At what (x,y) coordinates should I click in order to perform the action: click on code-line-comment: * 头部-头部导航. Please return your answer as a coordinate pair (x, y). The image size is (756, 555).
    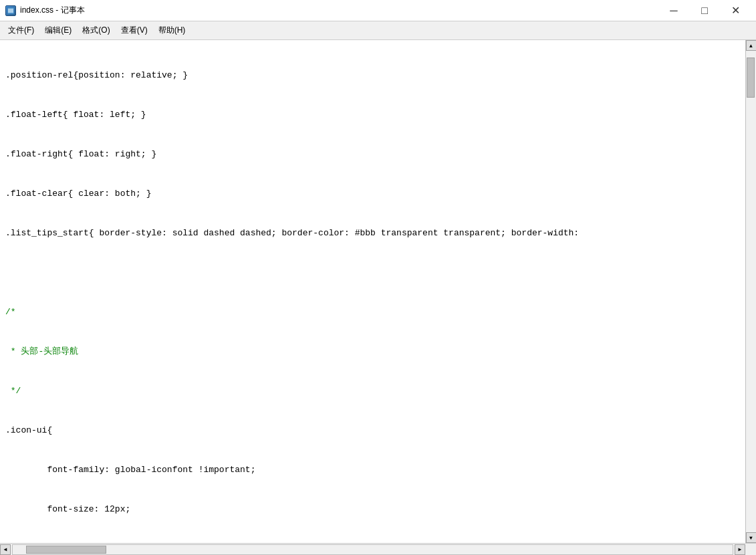
    Looking at the image, I should click on (373, 352).